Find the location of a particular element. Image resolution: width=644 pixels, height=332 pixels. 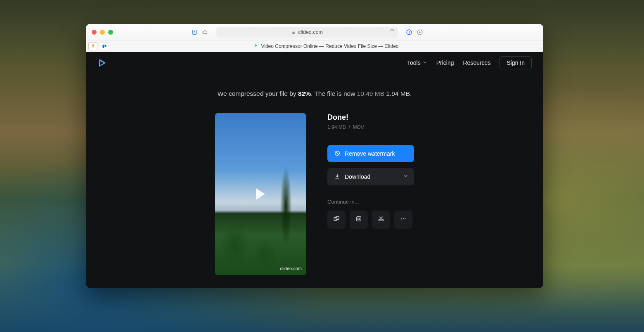

address-bar: clideo.com is located at coordinates (307, 32).